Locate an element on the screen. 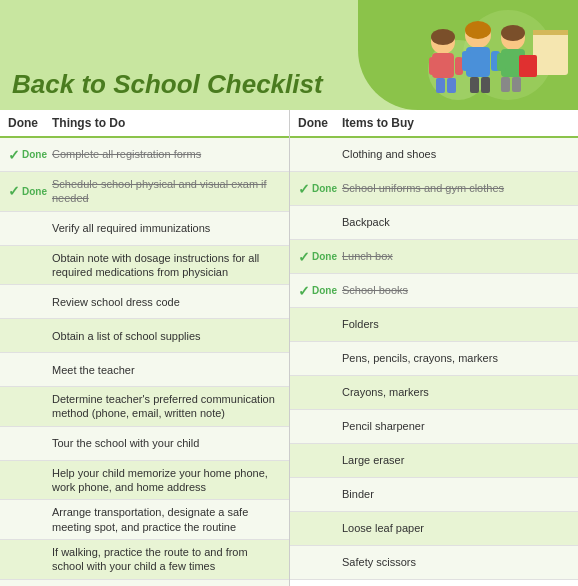  task-text: Arrange transportation, designate a safe… is located at coordinates (166, 520).